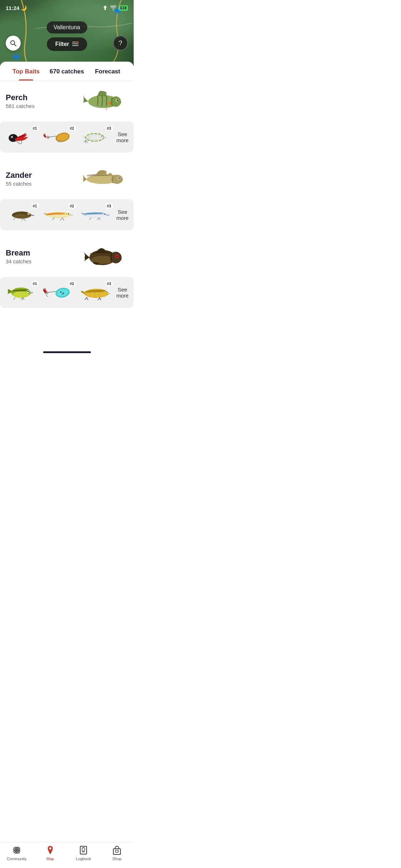  What do you see at coordinates (20, 98) in the screenshot?
I see `fish-name-perch: Perch` at bounding box center [20, 98].